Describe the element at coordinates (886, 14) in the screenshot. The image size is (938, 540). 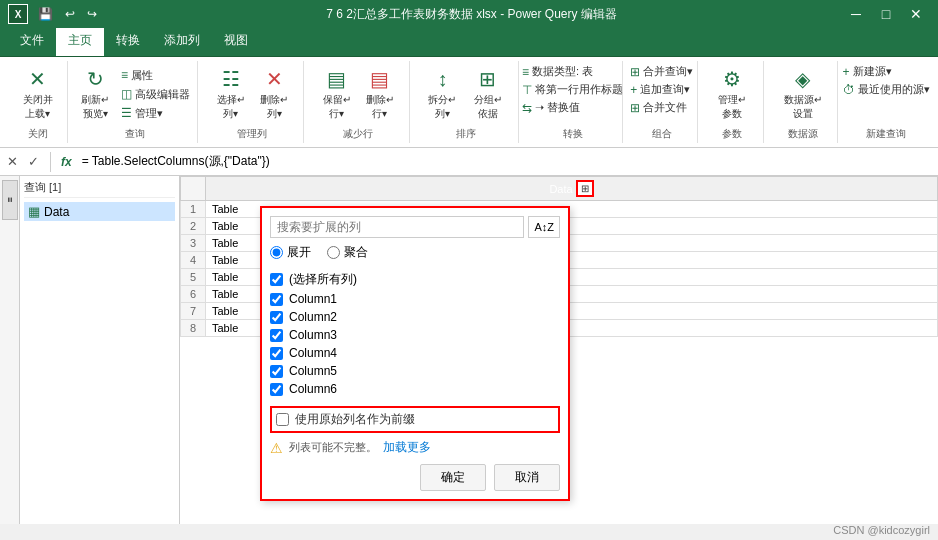
I see `window-controls: ─ □ ✕` at that location.